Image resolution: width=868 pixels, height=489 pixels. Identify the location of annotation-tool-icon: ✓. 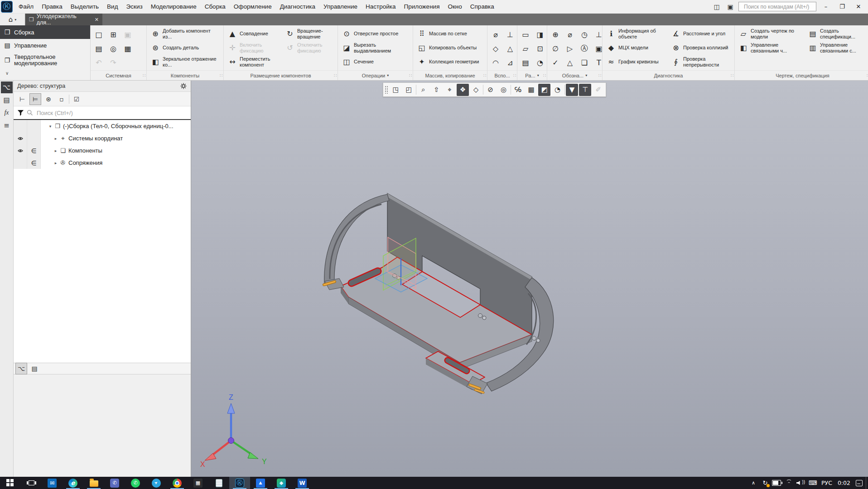
(555, 62).